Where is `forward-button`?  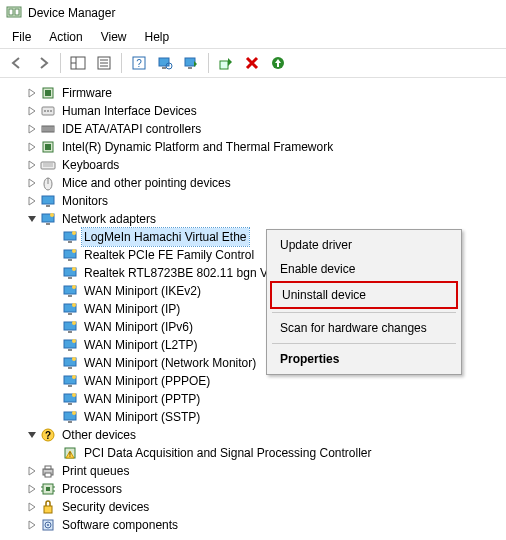 forward-button is located at coordinates (43, 63).